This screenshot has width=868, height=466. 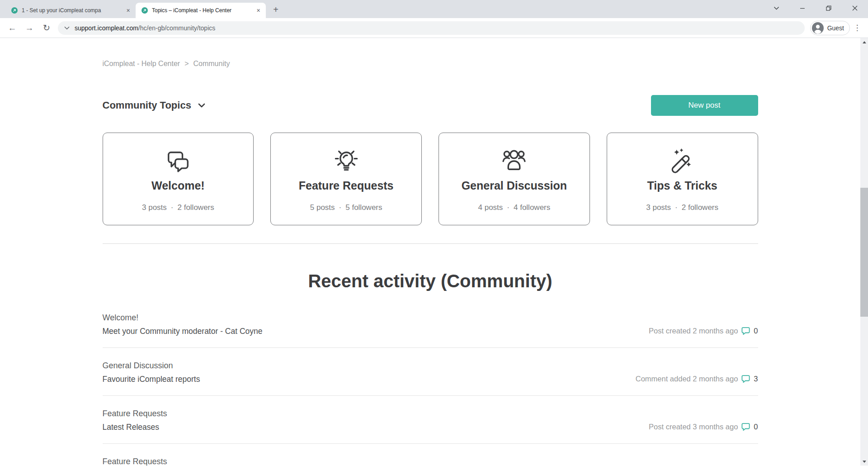 I want to click on activity-meta: Comment added 2 months ago 3, so click(x=697, y=379).